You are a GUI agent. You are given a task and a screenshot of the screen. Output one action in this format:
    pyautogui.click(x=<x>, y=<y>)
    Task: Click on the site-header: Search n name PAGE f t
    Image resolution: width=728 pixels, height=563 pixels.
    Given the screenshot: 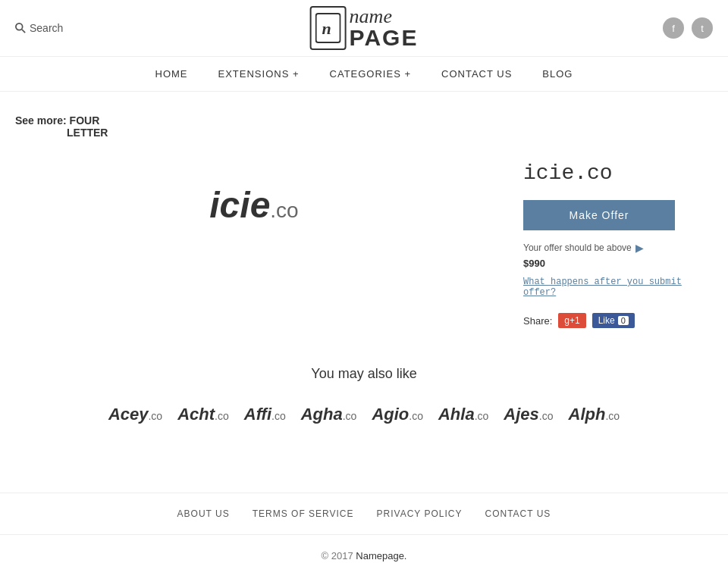 What is the action you would take?
    pyautogui.click(x=364, y=29)
    